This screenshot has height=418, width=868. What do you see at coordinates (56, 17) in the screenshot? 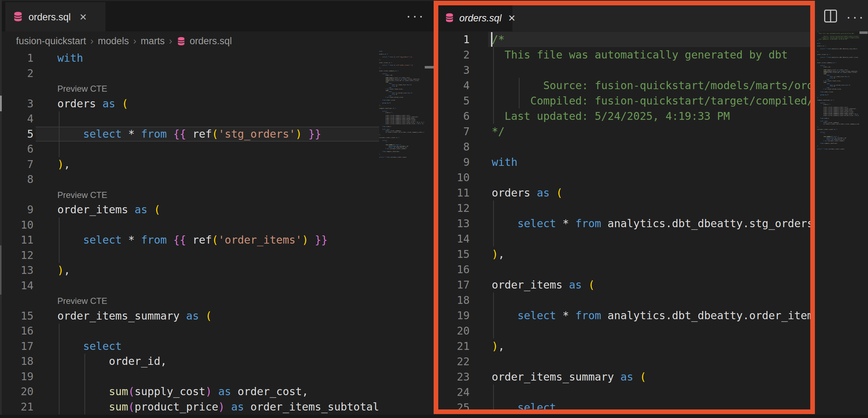
I see `tab-orders-sql-left: orders.sql ✕` at bounding box center [56, 17].